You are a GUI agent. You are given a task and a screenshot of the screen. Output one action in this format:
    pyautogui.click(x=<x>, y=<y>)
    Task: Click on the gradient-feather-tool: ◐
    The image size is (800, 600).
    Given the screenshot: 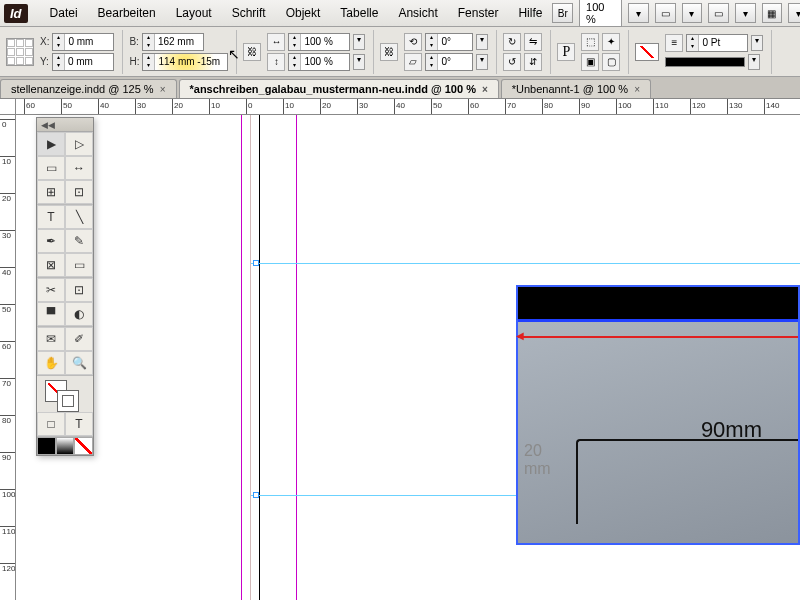 What is the action you would take?
    pyautogui.click(x=79, y=314)
    